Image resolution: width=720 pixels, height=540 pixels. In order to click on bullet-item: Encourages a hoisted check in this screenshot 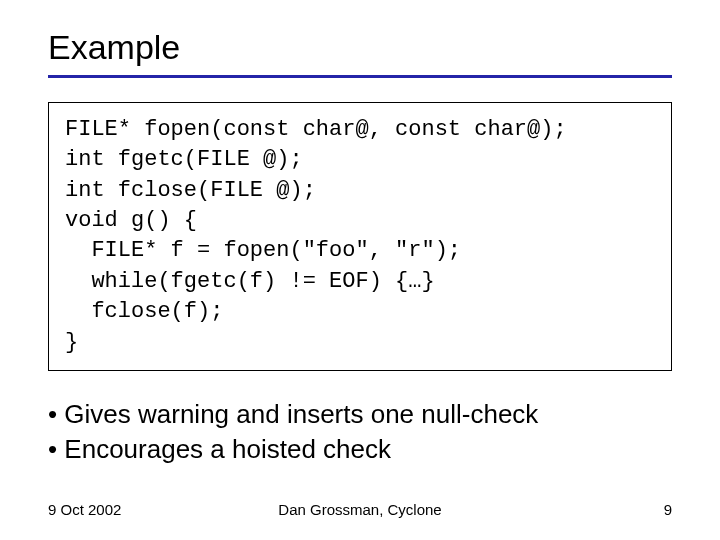, I will do `click(360, 450)`.